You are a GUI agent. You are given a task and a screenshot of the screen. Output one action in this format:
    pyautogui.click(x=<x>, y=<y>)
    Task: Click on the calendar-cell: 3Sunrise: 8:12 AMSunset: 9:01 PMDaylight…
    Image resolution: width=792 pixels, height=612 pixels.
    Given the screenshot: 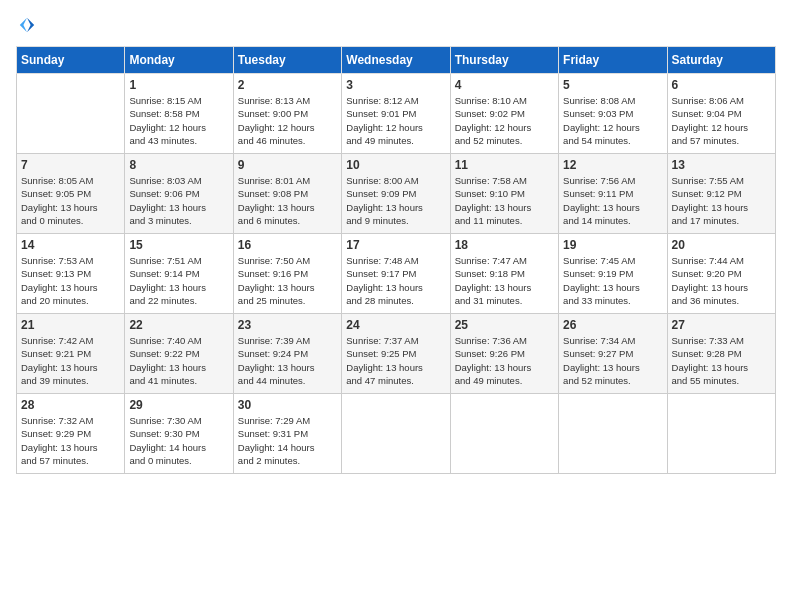 What is the action you would take?
    pyautogui.click(x=396, y=114)
    